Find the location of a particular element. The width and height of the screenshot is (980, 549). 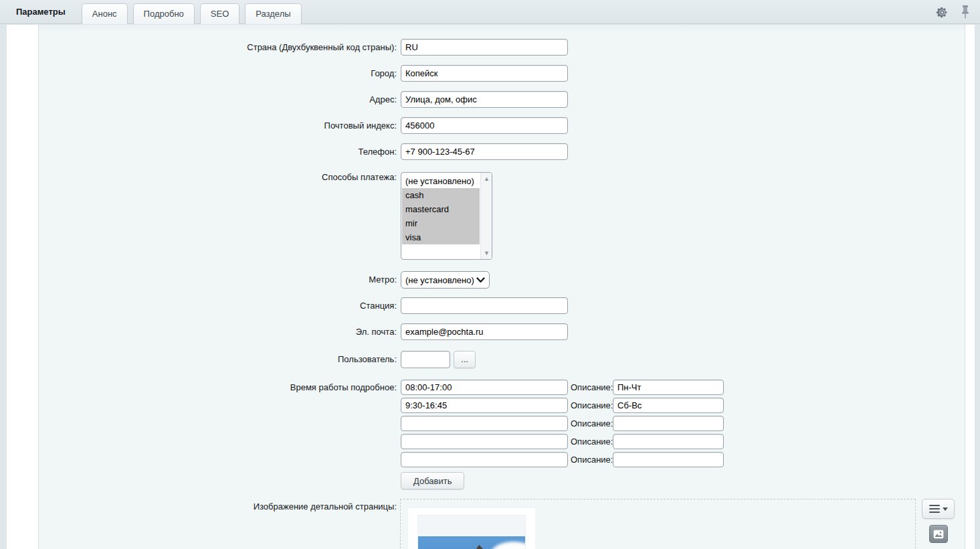

phone-label: Телефон: is located at coordinates (218, 151).